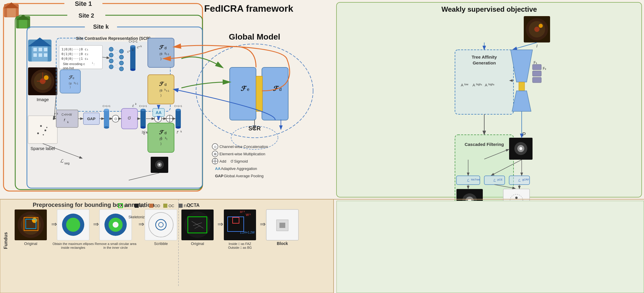  What do you see at coordinates (91, 119) in the screenshot?
I see `svg-text: GAP` at bounding box center [91, 119].